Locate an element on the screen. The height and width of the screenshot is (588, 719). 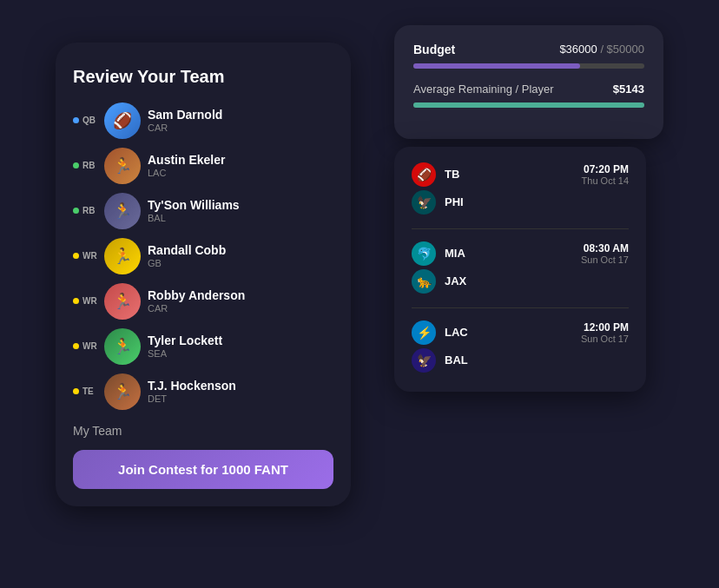
player-row: RB 🏃 Ty'Son Williams BAL is located at coordinates (203, 211).